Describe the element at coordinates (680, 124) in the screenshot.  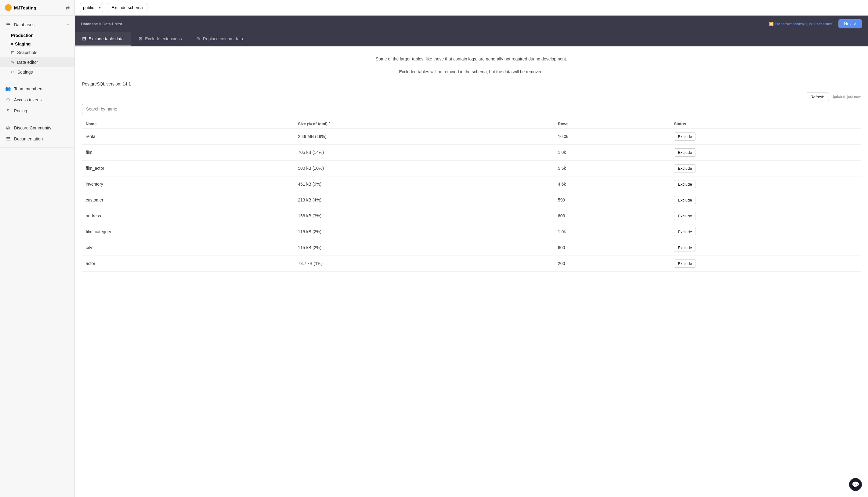
I see `status-header: Status` at that location.